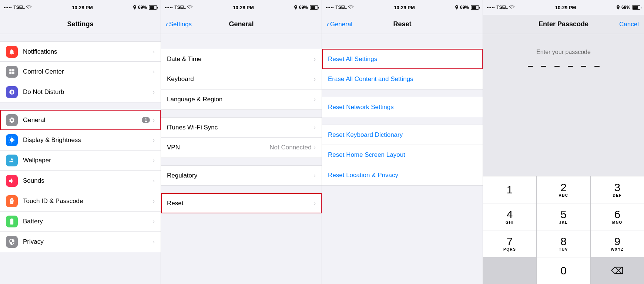  Describe the element at coordinates (88, 201) in the screenshot. I see `touch-id-label: Touch ID & Passcode` at that location.